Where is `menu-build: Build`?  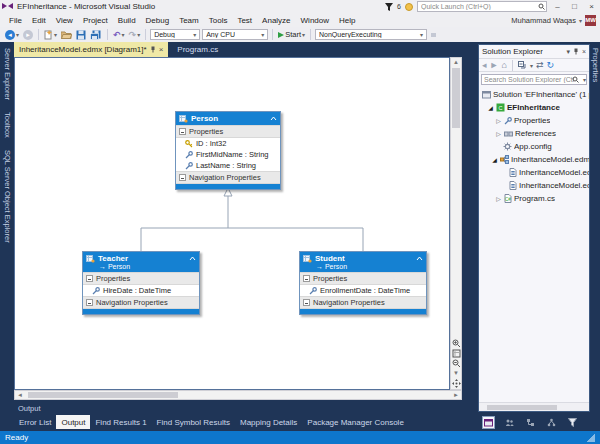
menu-build: Build is located at coordinates (127, 20).